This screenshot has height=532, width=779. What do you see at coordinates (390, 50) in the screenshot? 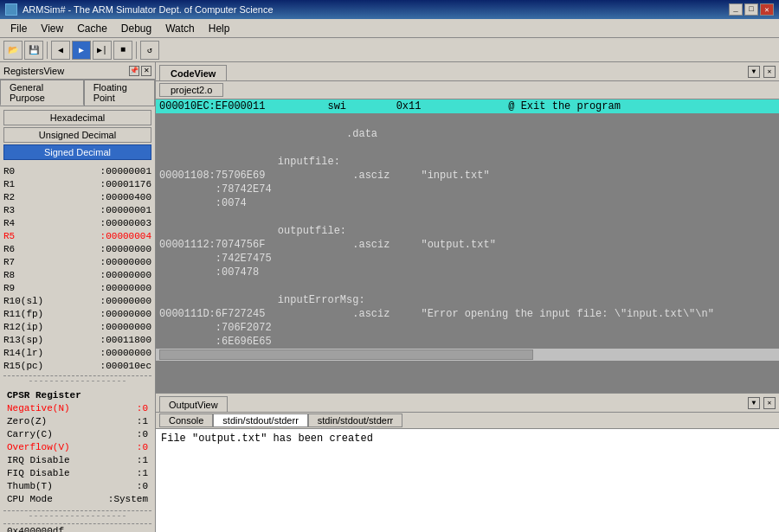
I see `toolbar: 📂 💾 ◀ ▶ ▶| ■ ↺` at bounding box center [390, 50].